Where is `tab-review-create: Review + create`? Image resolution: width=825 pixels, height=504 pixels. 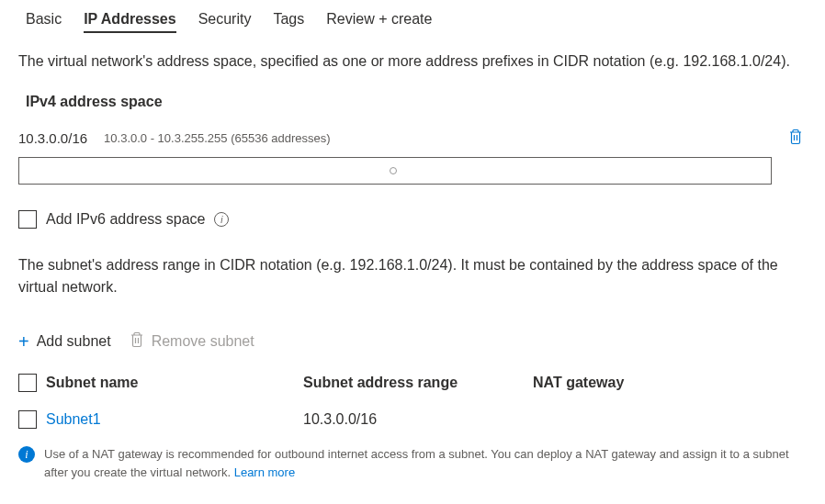 tab-review-create: Review + create is located at coordinates (379, 22).